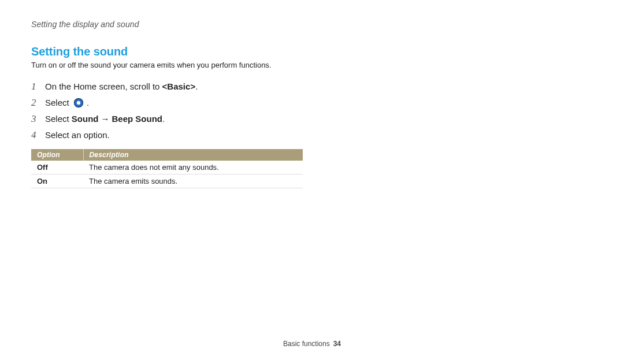  What do you see at coordinates (187, 87) in the screenshot?
I see `step-1: On the Home screen, scroll to <Basic>.` at bounding box center [187, 87].